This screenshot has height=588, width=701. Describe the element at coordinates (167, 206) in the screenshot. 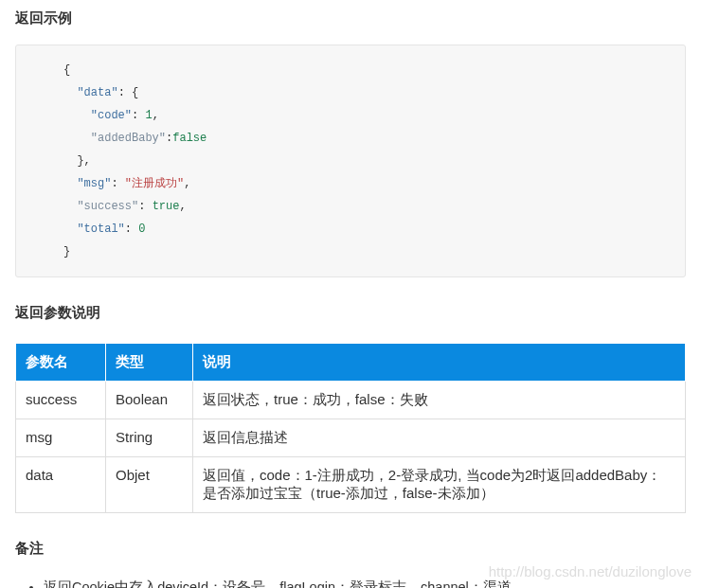

I see `code-bool: true` at that location.